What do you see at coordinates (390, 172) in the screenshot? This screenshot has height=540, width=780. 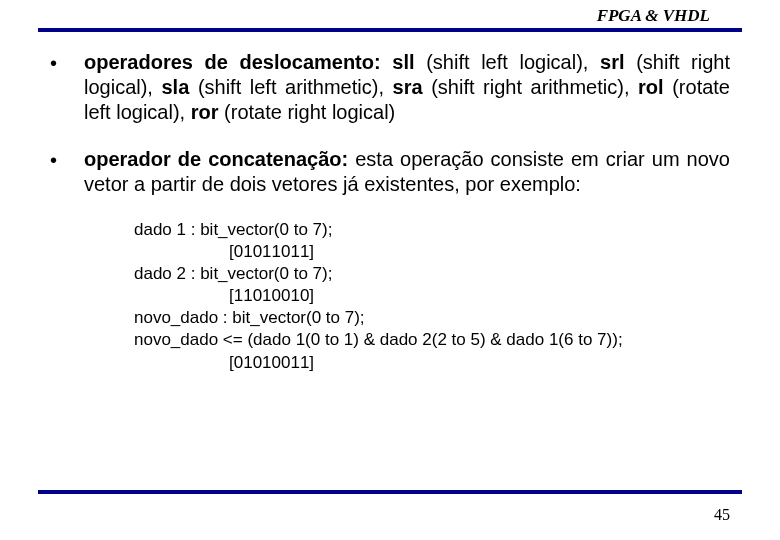 I see `bullet-concat-operator: • operador de concatenação: esta operaçã…` at bounding box center [390, 172].